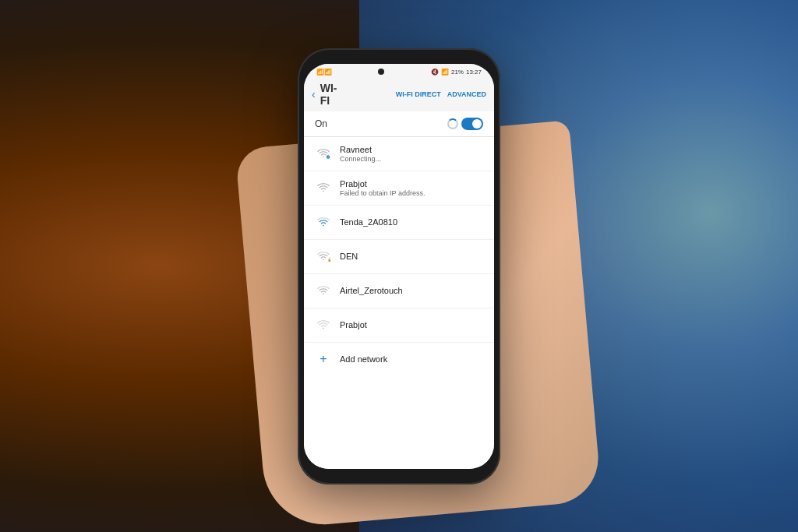  Describe the element at coordinates (467, 94) in the screenshot. I see `tab-advanced: ADVANCED` at that location.